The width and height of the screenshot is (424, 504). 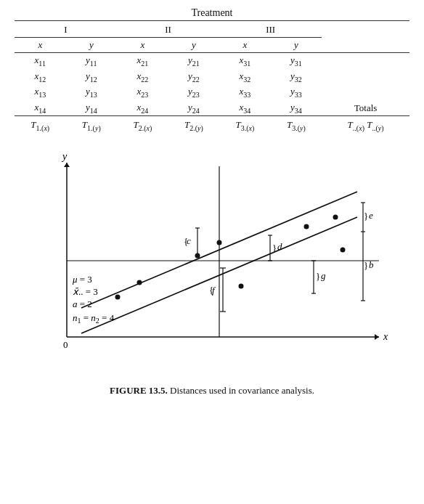 I want to click on totals-label: Totals, so click(x=366, y=108).